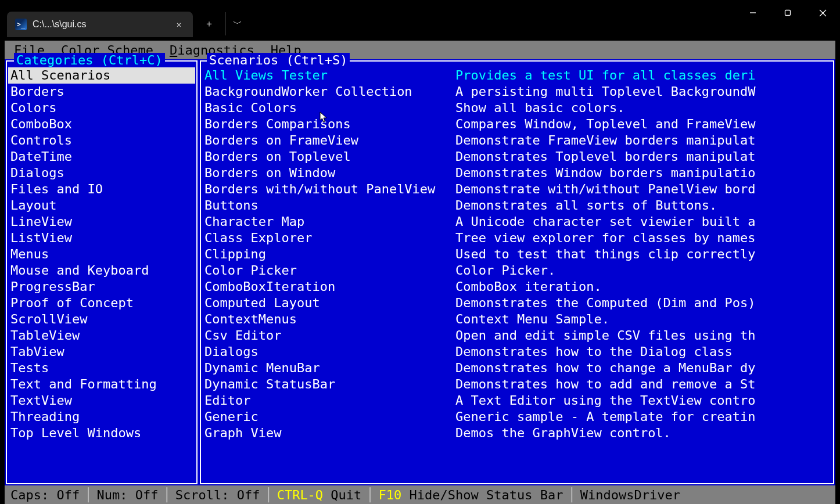  What do you see at coordinates (330, 401) in the screenshot?
I see `scenario-name: Editor` at bounding box center [330, 401].